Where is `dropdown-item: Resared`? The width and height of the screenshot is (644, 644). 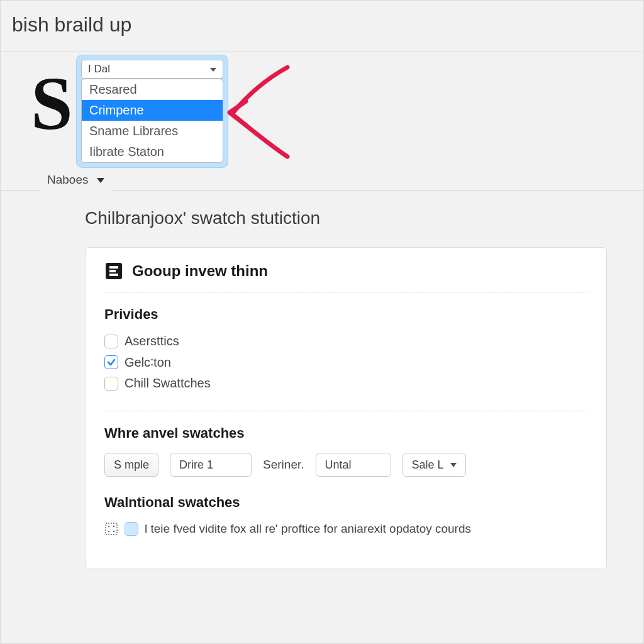 dropdown-item: Resared is located at coordinates (152, 89).